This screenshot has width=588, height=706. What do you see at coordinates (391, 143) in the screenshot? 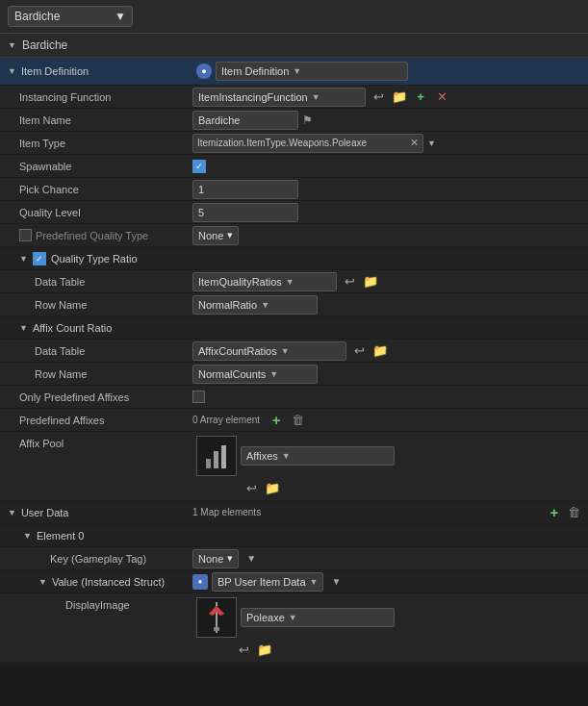
I see `item-type-value: Itemization.ItemType.Weapons.Poleaxe ✕ ▼` at bounding box center [391, 143].